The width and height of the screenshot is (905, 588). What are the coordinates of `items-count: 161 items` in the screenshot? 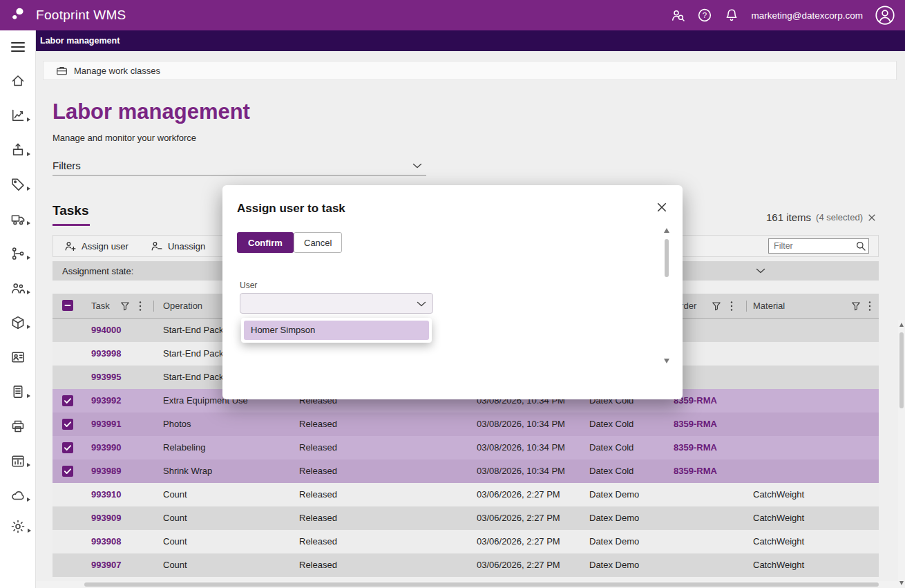 It's located at (789, 217).